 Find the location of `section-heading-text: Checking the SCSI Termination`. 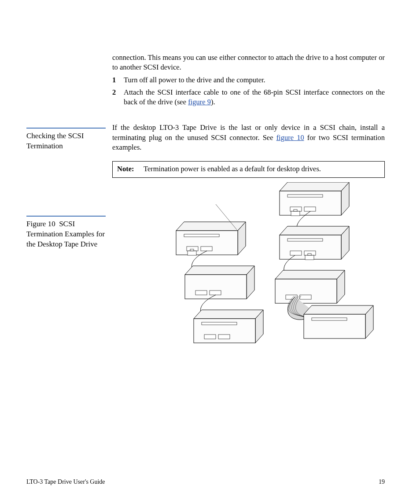

section-heading-text: Checking the SCSI Termination is located at coordinates (66, 141).